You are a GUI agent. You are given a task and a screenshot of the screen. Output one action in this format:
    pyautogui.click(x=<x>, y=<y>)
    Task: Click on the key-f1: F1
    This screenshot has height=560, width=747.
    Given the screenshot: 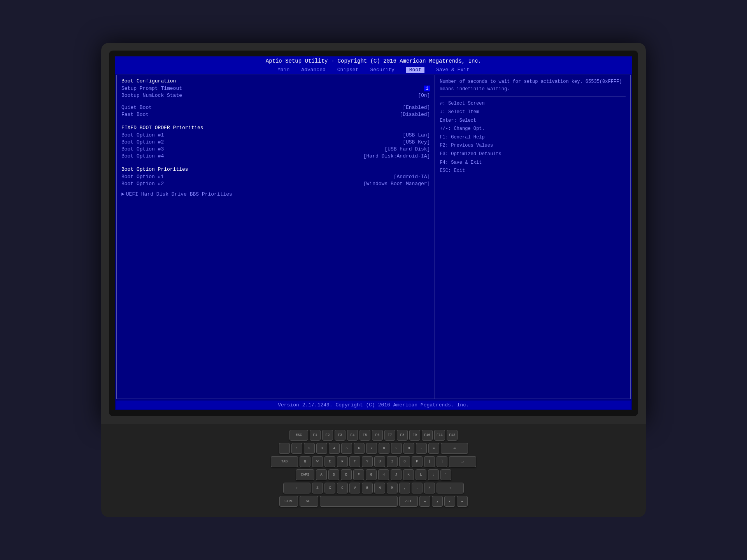 What is the action you would take?
    pyautogui.click(x=315, y=435)
    